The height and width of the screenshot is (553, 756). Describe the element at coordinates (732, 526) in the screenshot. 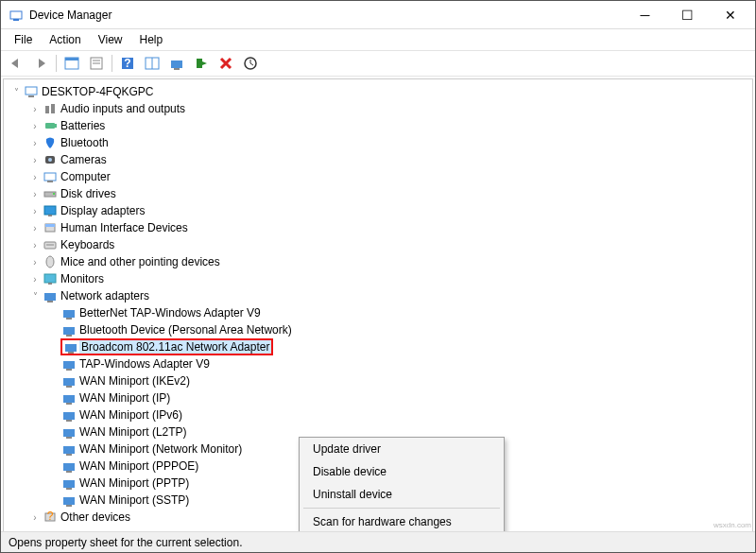

I see `watermark: wsxdn.com` at that location.